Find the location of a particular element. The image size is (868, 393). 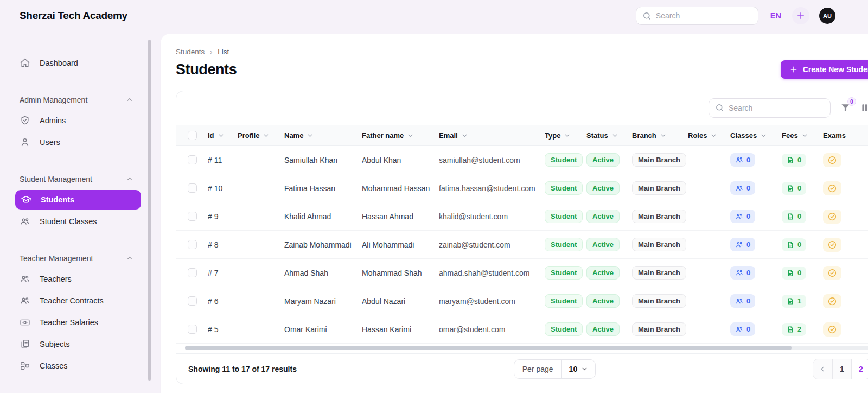

user-avatar: AU is located at coordinates (827, 16).